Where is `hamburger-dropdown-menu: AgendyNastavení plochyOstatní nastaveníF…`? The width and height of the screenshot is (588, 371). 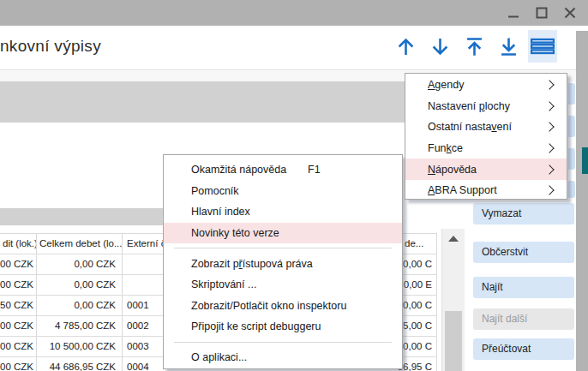 hamburger-dropdown-menu: AgendyNastavení plochyOstatní nastaveníF… is located at coordinates (486, 136).